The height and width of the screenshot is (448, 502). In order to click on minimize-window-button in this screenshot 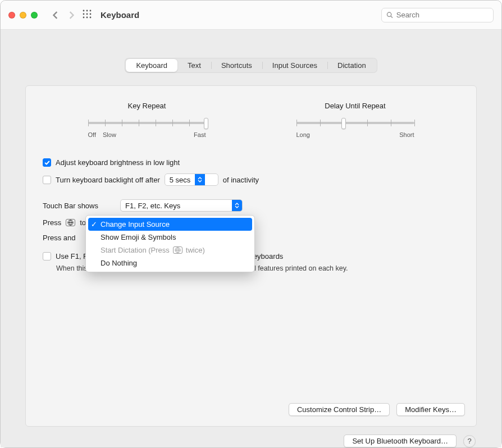, I will do `click(23, 15)`.